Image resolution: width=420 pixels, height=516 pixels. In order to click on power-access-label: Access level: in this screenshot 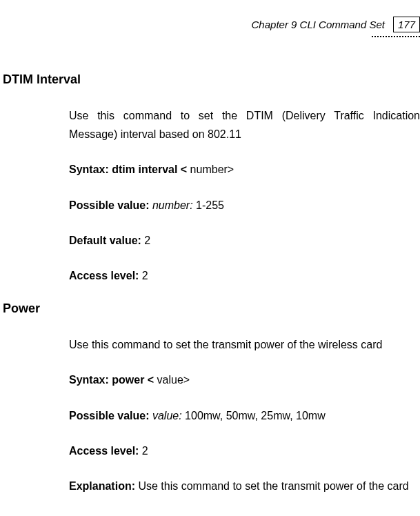, I will do `click(106, 451)`.